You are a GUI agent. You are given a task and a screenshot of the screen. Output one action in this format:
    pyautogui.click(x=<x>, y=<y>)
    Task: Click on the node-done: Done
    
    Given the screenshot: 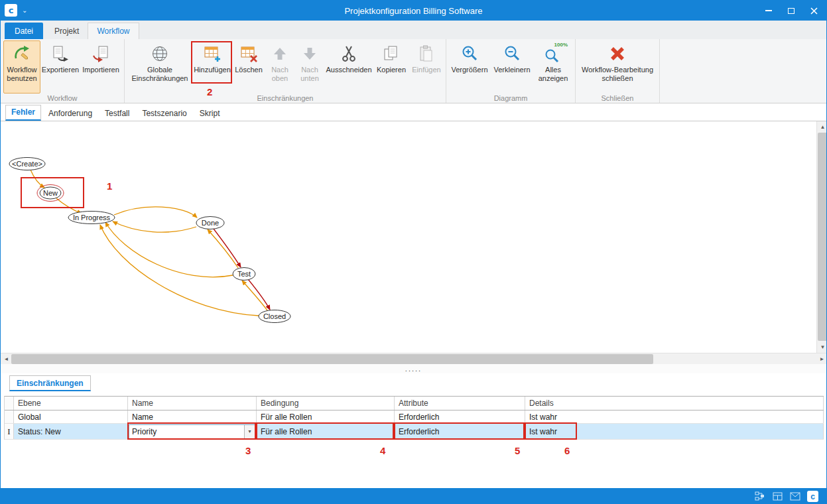 What is the action you would take?
    pyautogui.click(x=210, y=223)
    